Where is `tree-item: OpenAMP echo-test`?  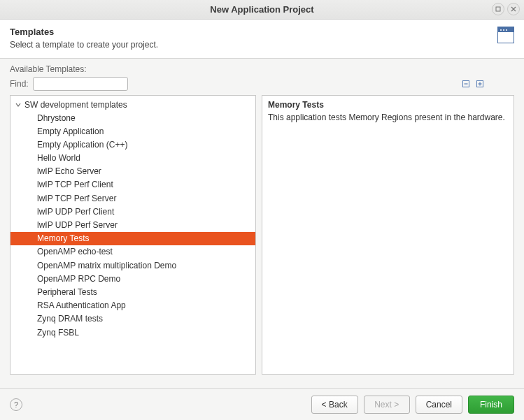
tree-item: OpenAMP echo-test is located at coordinates (133, 252).